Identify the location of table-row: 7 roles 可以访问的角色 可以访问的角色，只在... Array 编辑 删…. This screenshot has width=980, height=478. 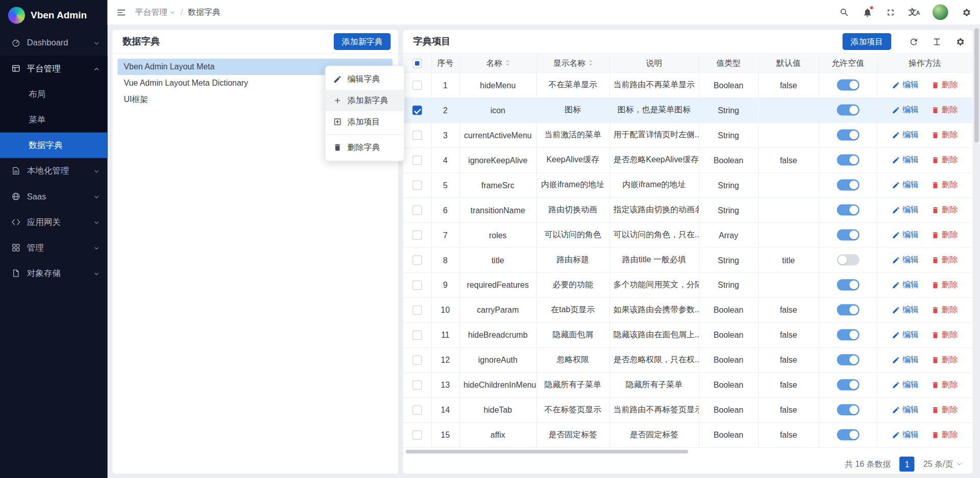
(688, 235).